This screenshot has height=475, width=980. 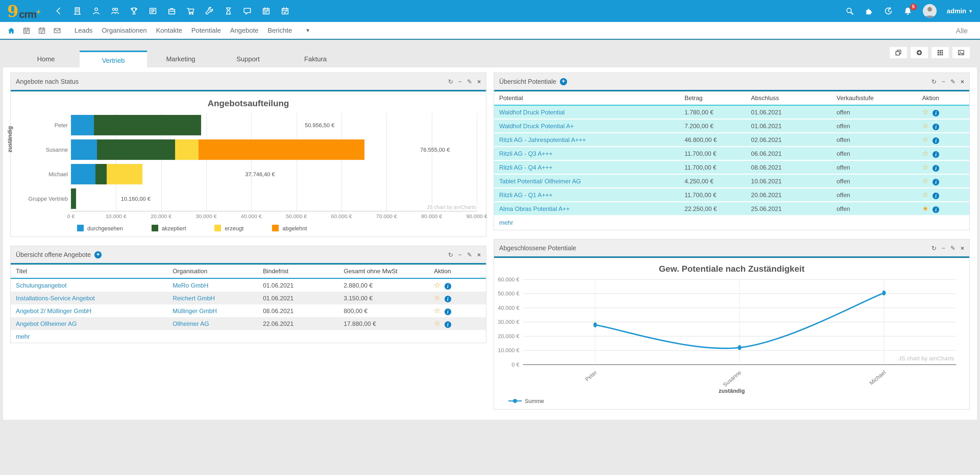 What do you see at coordinates (540, 181) in the screenshot?
I see `potential-link: Tablet Potential/ Ollheimer AG` at bounding box center [540, 181].